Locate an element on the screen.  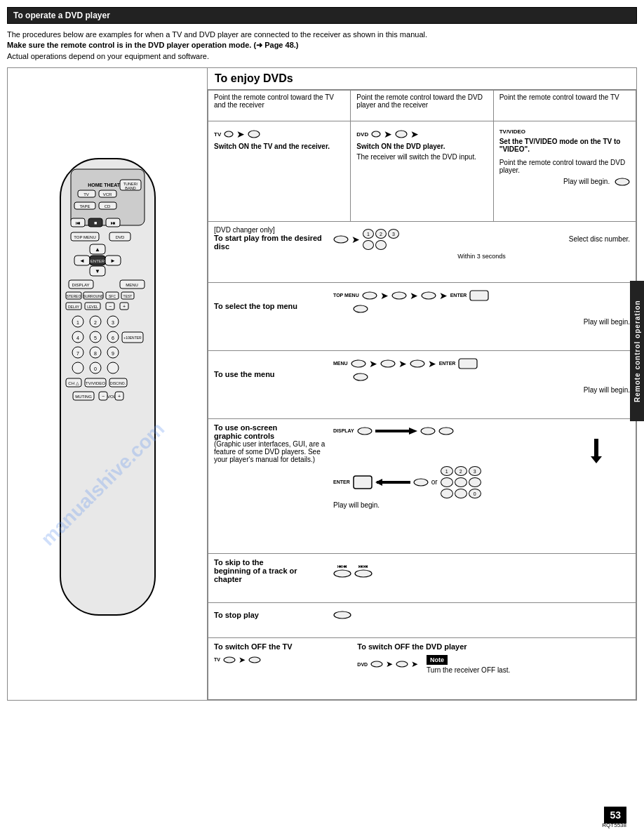
svg-text: BAND is located at coordinates (130, 188).